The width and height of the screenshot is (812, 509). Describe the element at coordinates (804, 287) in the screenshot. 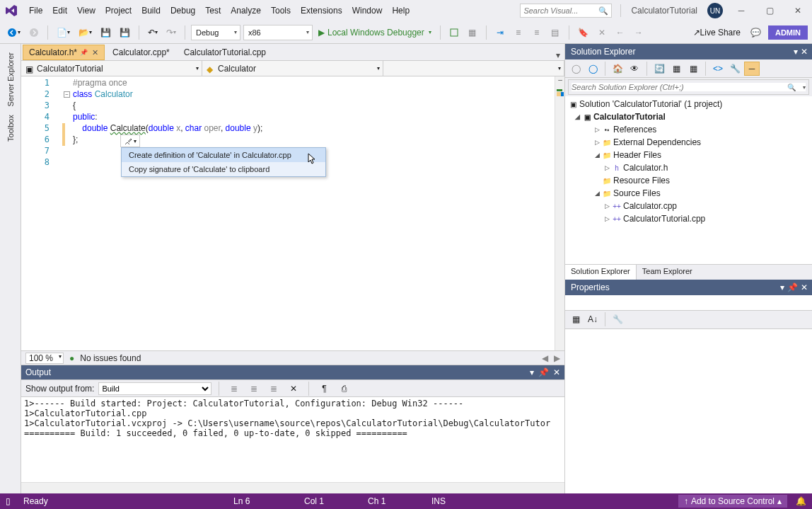

I see `prop-close-icon: ✕` at that location.